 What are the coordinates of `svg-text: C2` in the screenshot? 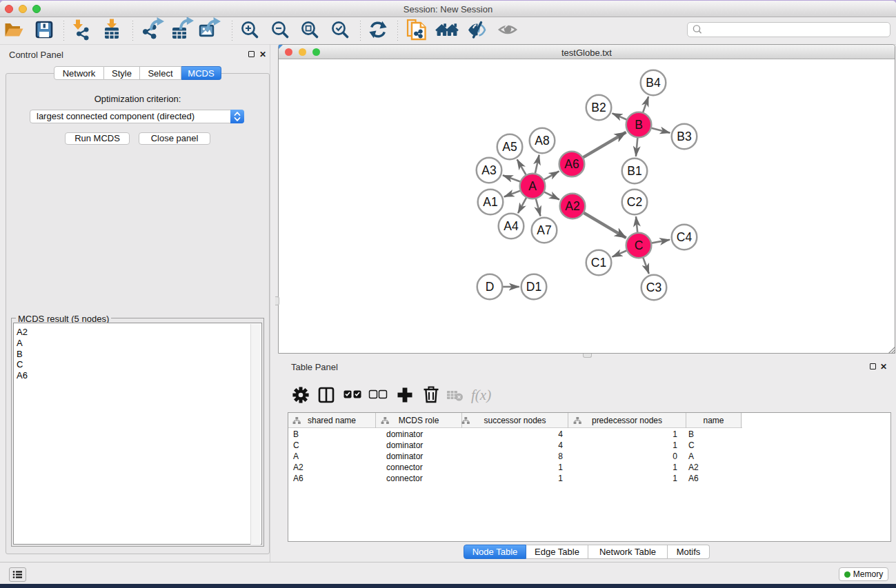 It's located at (635, 202).